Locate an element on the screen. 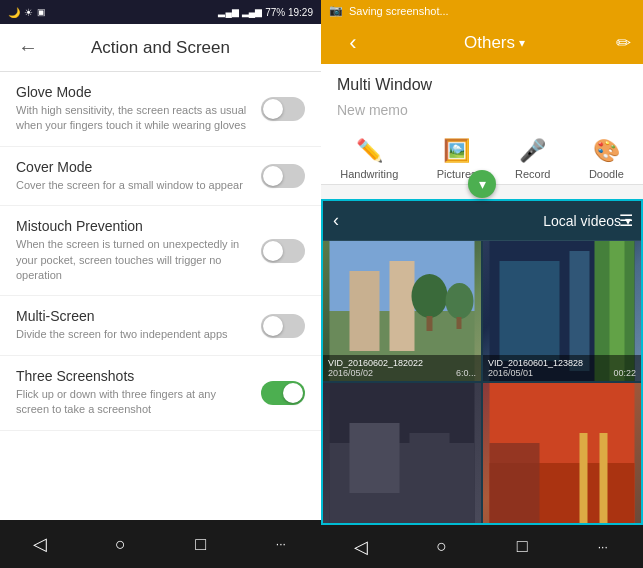 This screenshot has width=643, height=568. setting-title-screenshots: Three Screenshots is located at coordinates (132, 376).